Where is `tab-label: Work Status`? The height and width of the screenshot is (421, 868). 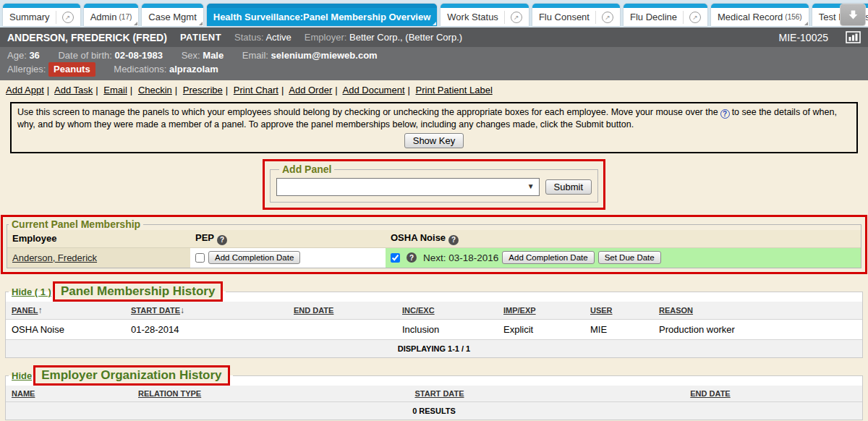
tab-label: Work Status is located at coordinates (473, 17).